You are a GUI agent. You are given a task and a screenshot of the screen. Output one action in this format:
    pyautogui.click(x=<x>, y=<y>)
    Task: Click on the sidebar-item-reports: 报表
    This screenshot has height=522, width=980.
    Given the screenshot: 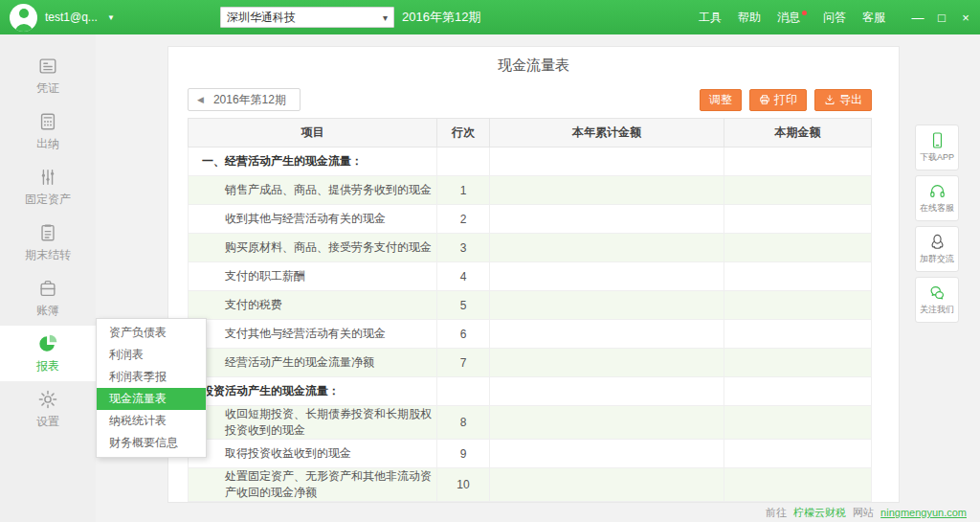 What is the action you would take?
    pyautogui.click(x=48, y=353)
    